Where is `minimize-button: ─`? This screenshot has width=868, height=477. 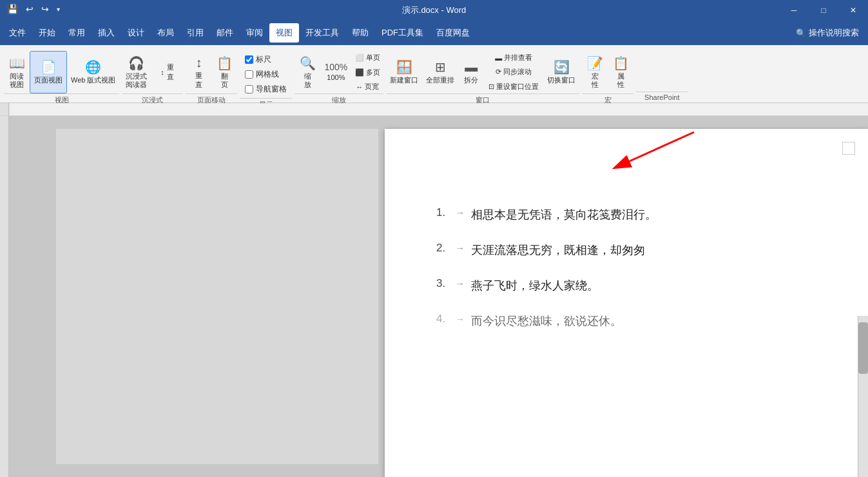
minimize-button: ─ is located at coordinates (794, 10).